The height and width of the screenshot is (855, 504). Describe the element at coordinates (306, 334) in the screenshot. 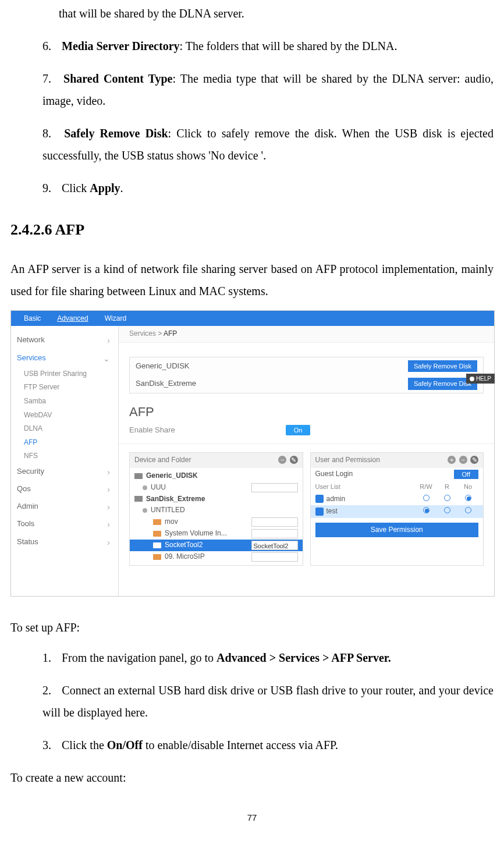

I see `breadcrumb: Services > AFP` at that location.